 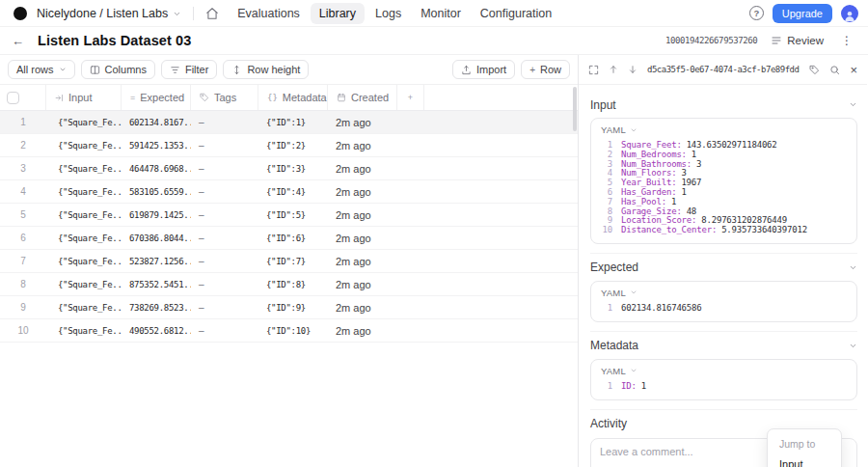 What do you see at coordinates (805, 41) in the screenshot?
I see `review-label: Review` at bounding box center [805, 41].